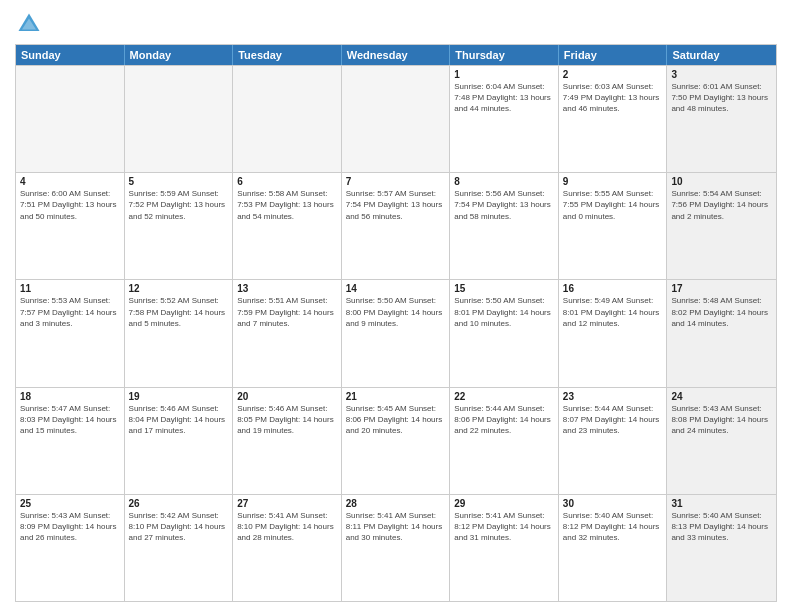  I want to click on day-info: Sunrise: 6:04 AM Sunset: 7:48 PM Dayligh…, so click(504, 98).